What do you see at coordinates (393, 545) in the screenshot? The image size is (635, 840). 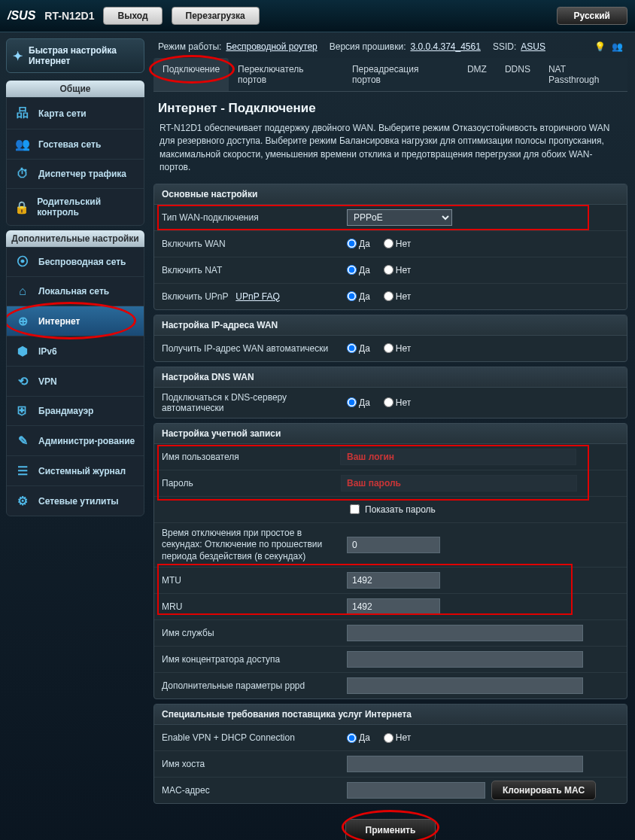 I see `idle-input` at bounding box center [393, 545].